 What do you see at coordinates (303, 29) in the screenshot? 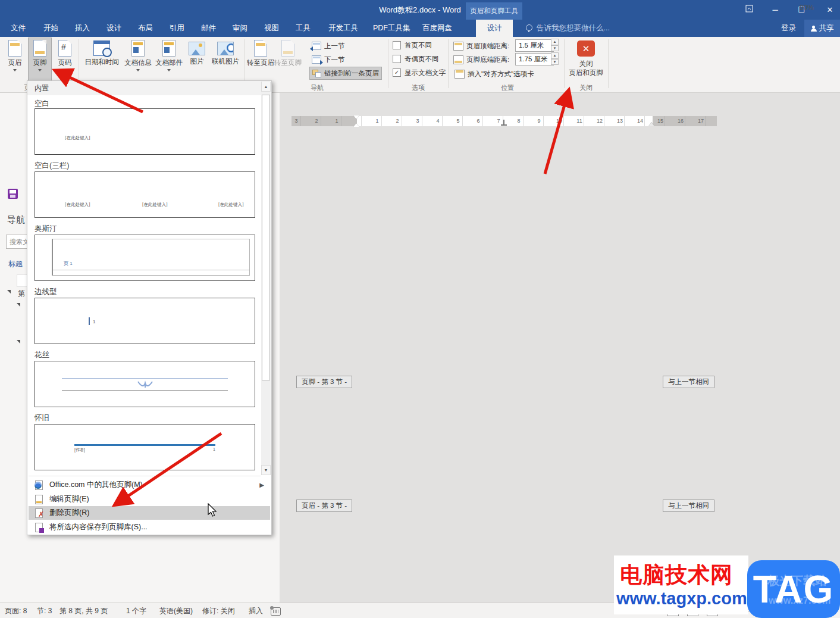
I see `tab-tools: 工具` at bounding box center [303, 29].